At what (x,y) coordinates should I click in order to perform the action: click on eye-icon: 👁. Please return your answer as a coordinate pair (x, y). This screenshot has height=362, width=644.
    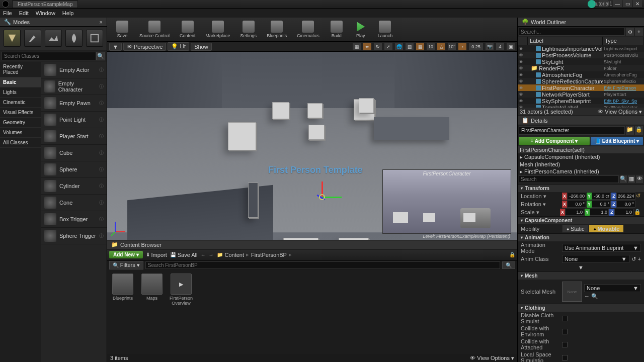
    Looking at the image, I should click on (639, 179).